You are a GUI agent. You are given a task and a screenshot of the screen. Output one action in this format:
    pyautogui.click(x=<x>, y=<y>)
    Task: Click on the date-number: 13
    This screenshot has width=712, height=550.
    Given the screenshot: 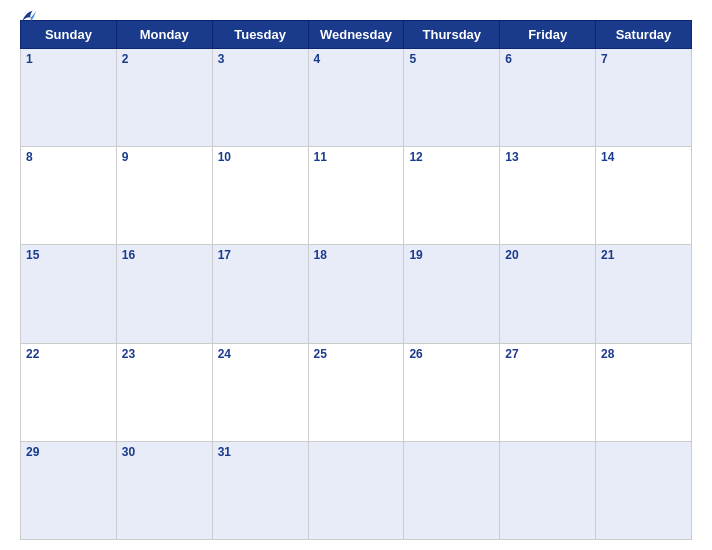 What is the action you would take?
    pyautogui.click(x=512, y=157)
    